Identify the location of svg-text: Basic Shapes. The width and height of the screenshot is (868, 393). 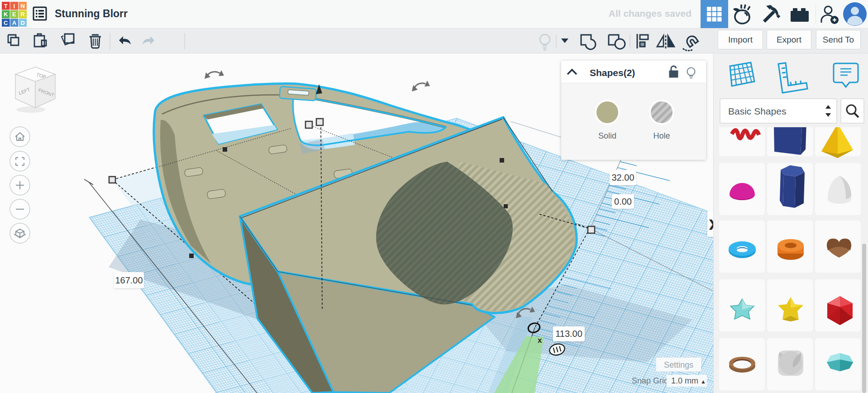
(757, 111).